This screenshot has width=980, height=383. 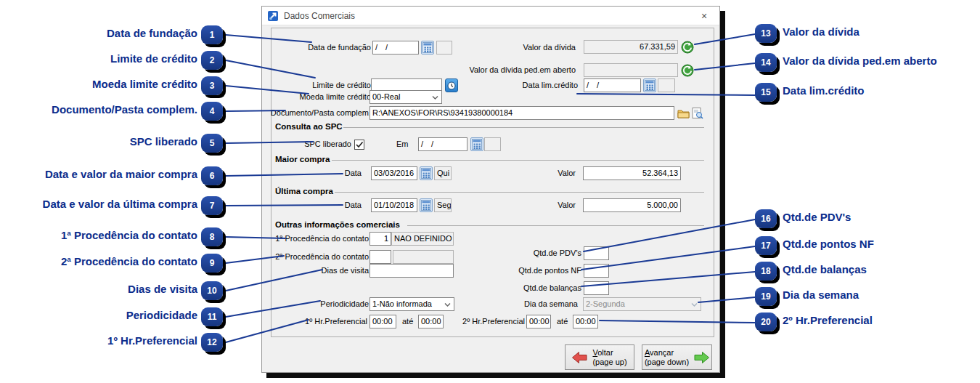 I want to click on periodicidade-select: 1-Não informada, so click(x=412, y=304).